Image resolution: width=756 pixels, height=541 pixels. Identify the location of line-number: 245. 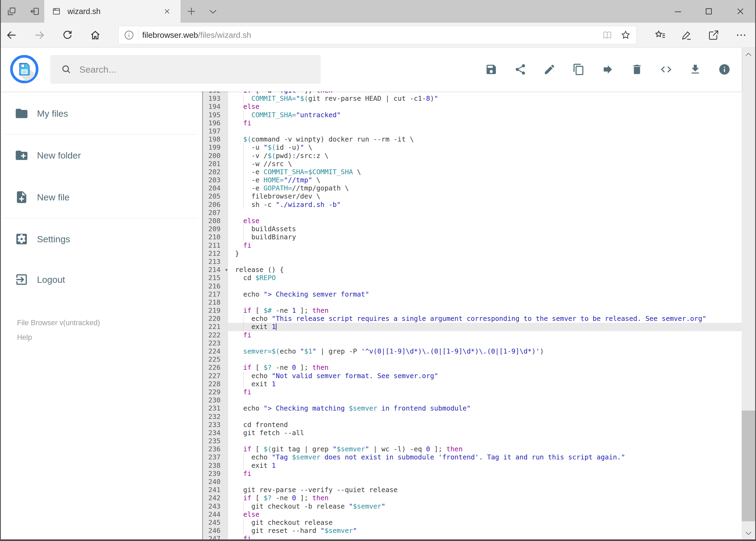
(216, 523).